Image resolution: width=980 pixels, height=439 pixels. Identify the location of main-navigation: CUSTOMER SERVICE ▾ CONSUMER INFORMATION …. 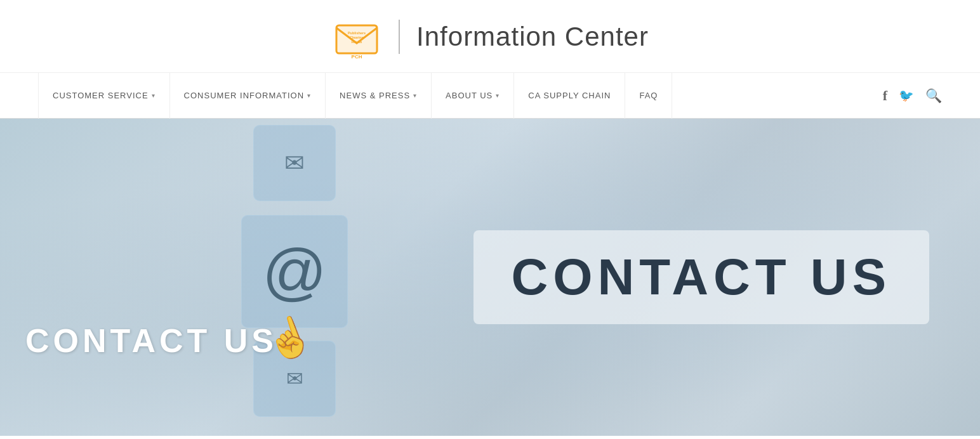
(490, 96).